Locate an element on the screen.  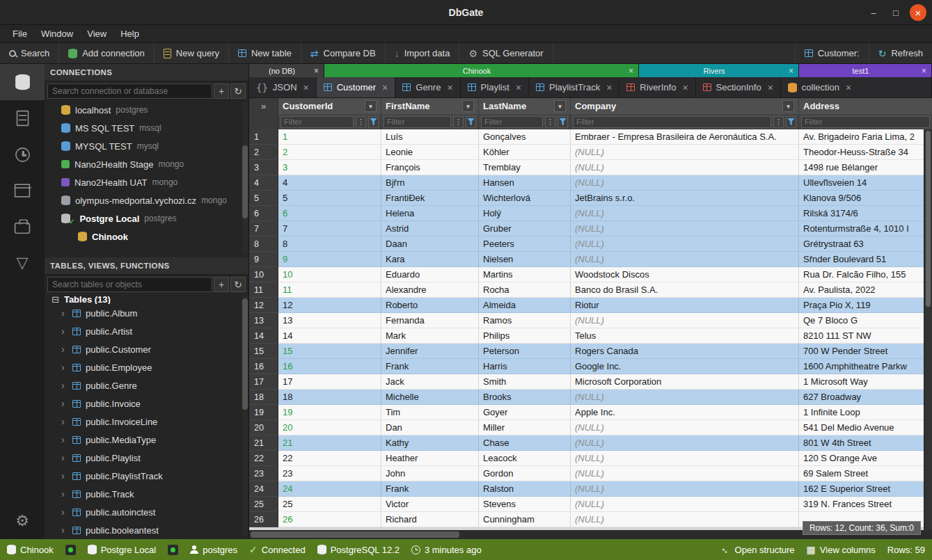
db-tab-nodb: (no DB)× is located at coordinates (287, 71).